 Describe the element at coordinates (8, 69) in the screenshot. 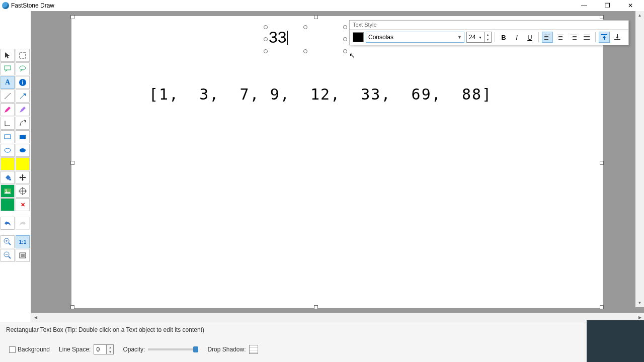

I see `callout-rect-tool` at that location.